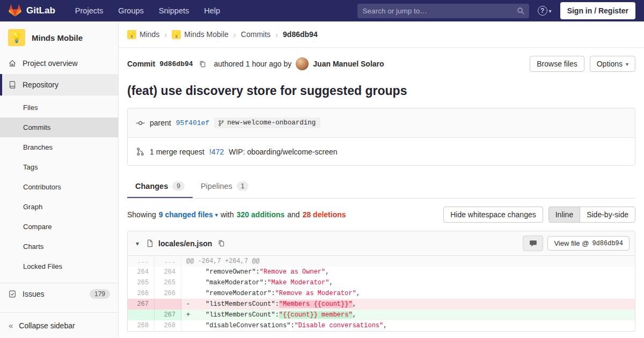 The image size is (644, 338). Describe the element at coordinates (381, 64) in the screenshot. I see `commit-meta-row: Commit 9d86db94 authored 1 hour ago by J…` at that location.